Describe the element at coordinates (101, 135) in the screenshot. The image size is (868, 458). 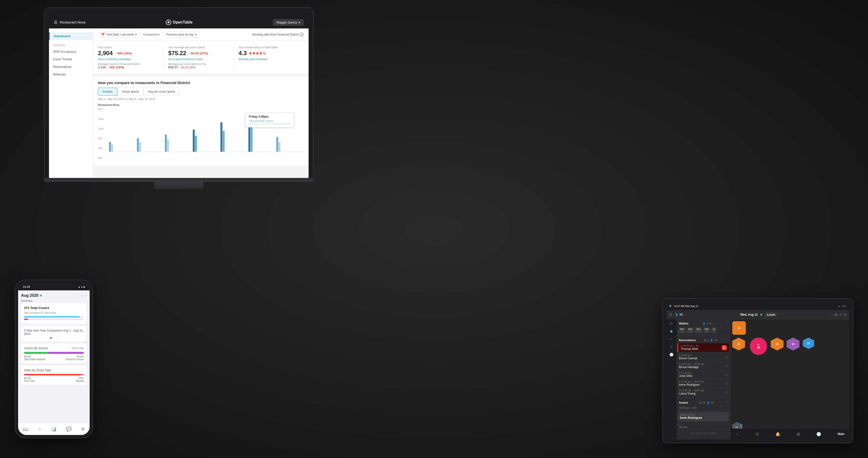
I see `chart-y-labels: 8am 10am 12pm 2pm 4pm 6pm` at that location.